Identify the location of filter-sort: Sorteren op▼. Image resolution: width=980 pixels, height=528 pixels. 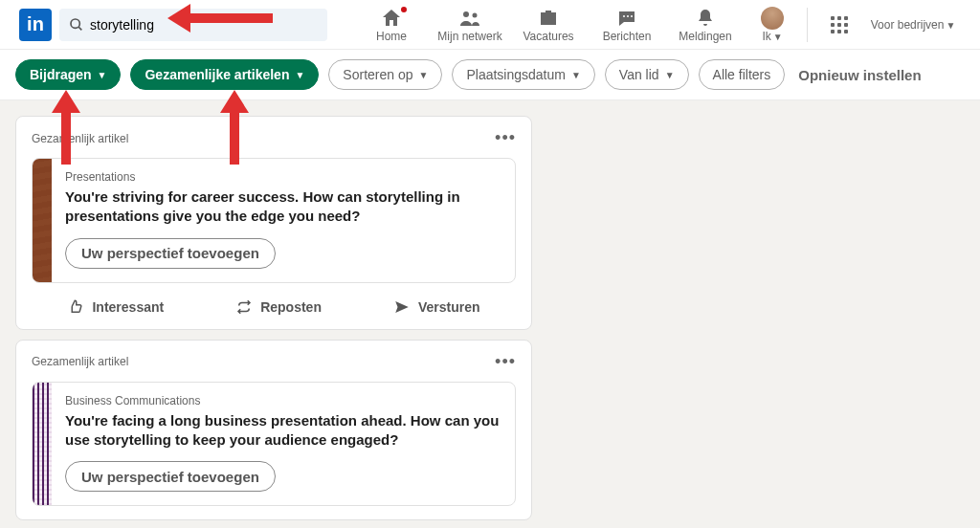
(385, 75).